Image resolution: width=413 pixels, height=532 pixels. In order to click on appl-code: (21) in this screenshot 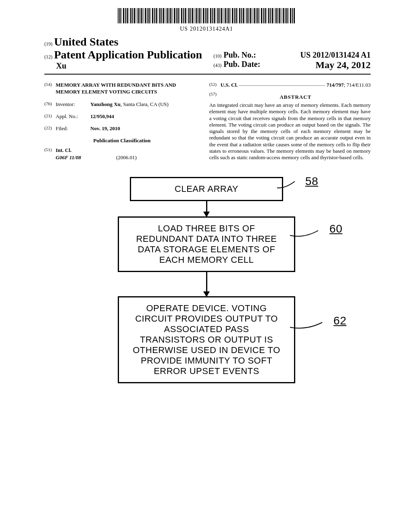, I will do `click(50, 116)`.